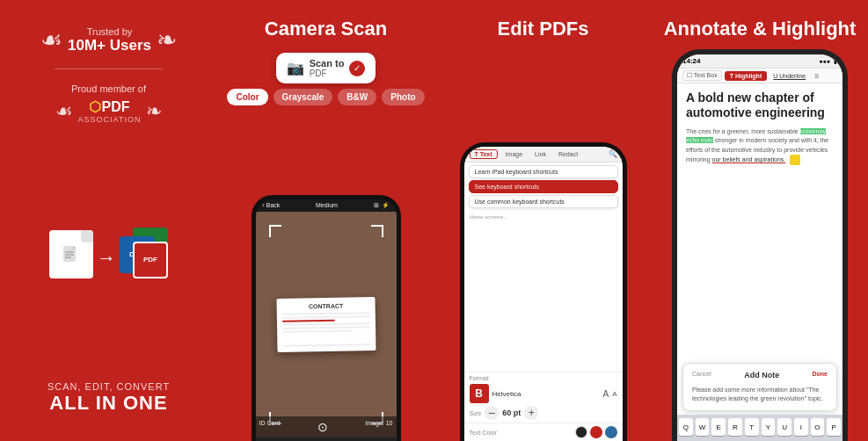  I want to click on edit-topbar: T Text Image Link Redact 🔍, so click(543, 155).